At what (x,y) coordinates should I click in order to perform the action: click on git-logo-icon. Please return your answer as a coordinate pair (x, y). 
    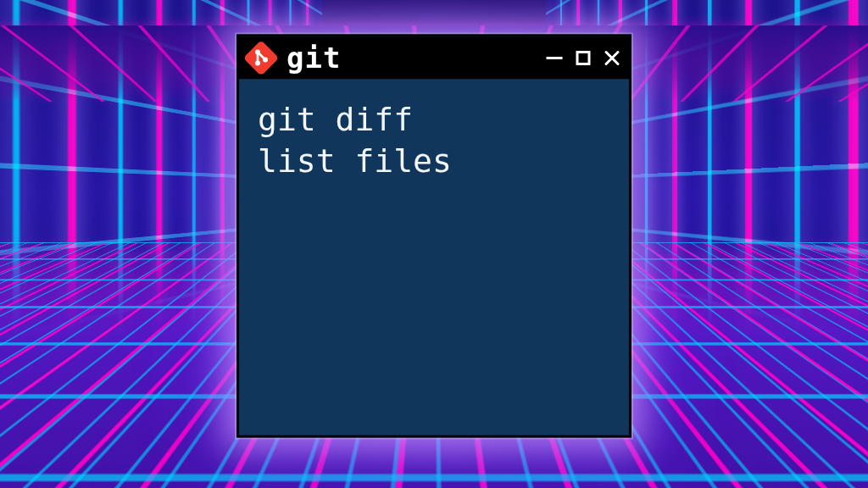
    Looking at the image, I should click on (261, 58).